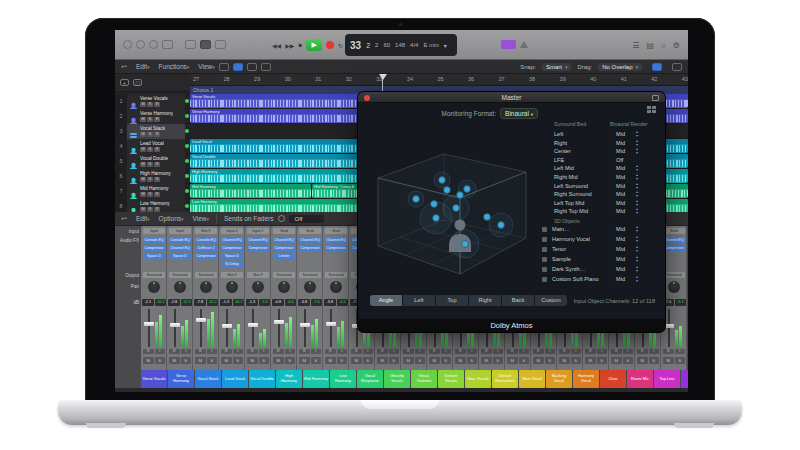  What do you see at coordinates (620, 194) in the screenshot?
I see `bed-render-value: Mid` at bounding box center [620, 194].